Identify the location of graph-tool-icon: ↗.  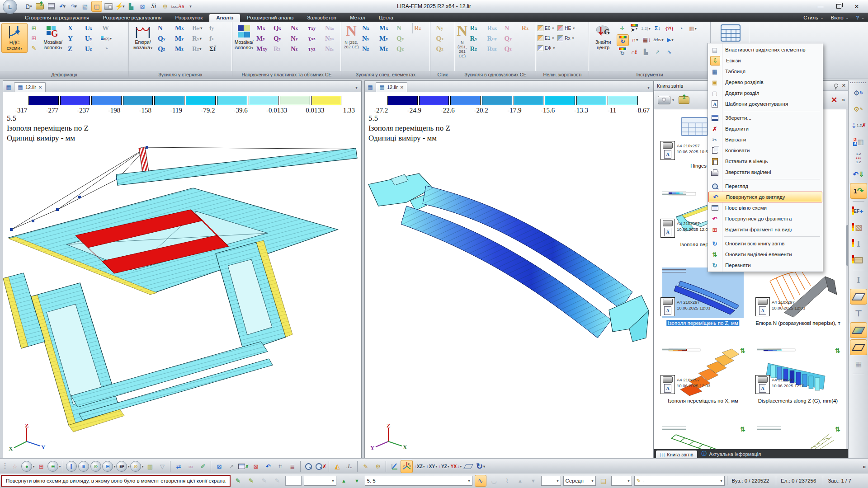
(657, 52).